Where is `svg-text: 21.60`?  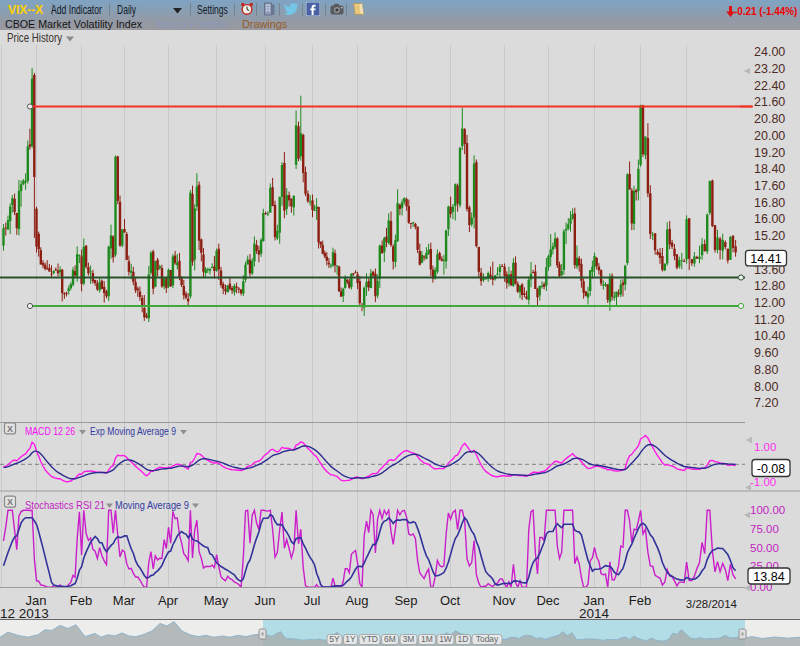 svg-text: 21.60 is located at coordinates (770, 102).